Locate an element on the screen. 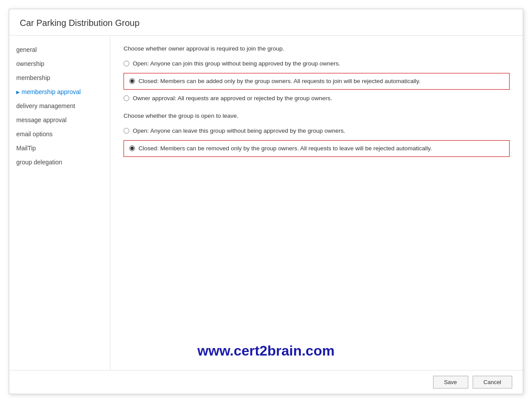  active-arrow-icon: ▶ is located at coordinates (18, 92).